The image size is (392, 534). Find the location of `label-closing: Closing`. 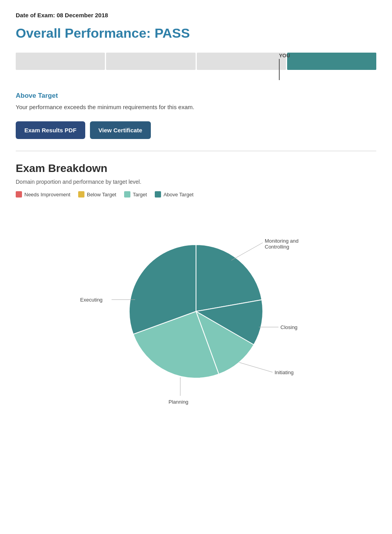

label-closing: Closing is located at coordinates (289, 327).